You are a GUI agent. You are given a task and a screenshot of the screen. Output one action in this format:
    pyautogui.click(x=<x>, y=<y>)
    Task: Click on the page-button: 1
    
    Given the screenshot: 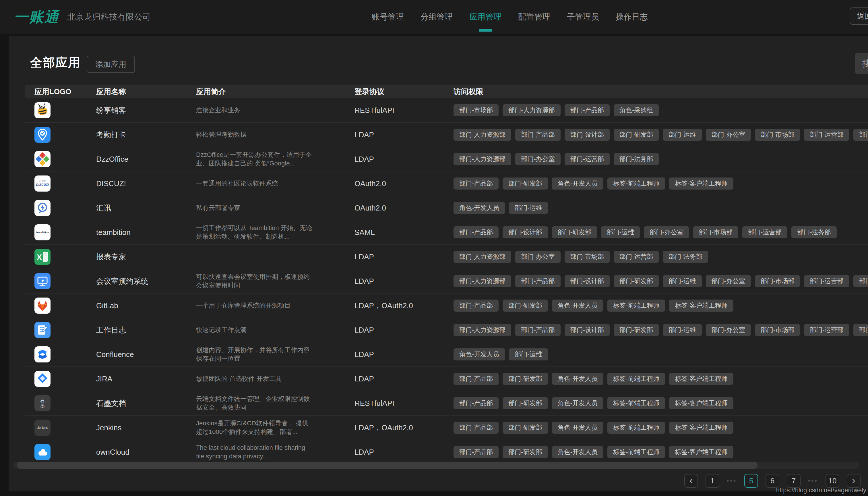 What is the action you would take?
    pyautogui.click(x=712, y=481)
    